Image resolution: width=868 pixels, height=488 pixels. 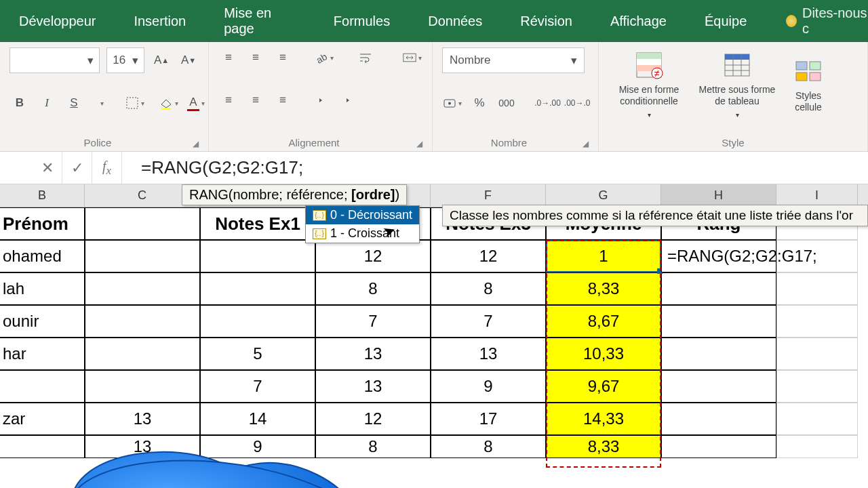 What do you see at coordinates (507, 103) in the screenshot?
I see `comma-style-button: 000` at bounding box center [507, 103].